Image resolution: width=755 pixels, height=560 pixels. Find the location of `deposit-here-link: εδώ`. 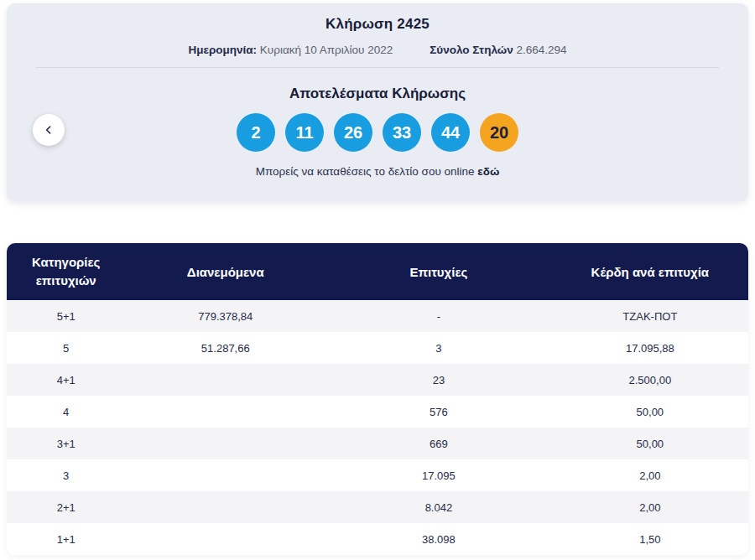

deposit-here-link: εδώ is located at coordinates (488, 171).